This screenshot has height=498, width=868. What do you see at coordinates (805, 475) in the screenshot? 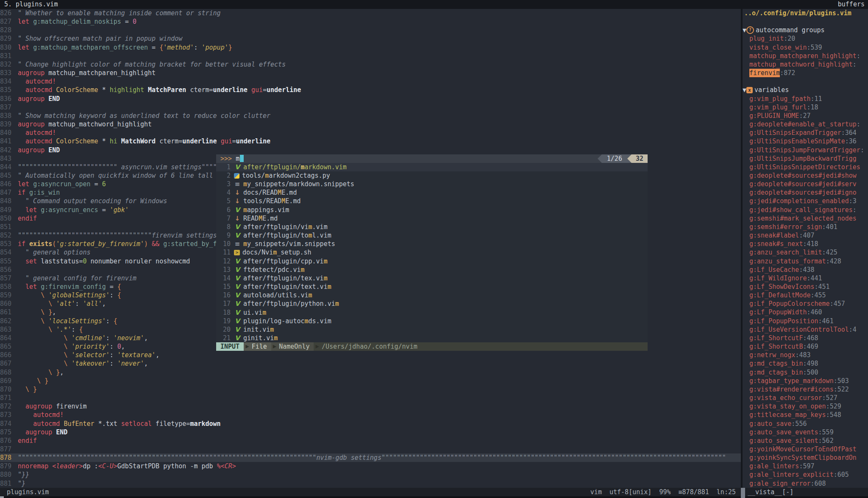
I see `sidebar-tag-item: g:ale_linters_explicit:605` at bounding box center [805, 475].